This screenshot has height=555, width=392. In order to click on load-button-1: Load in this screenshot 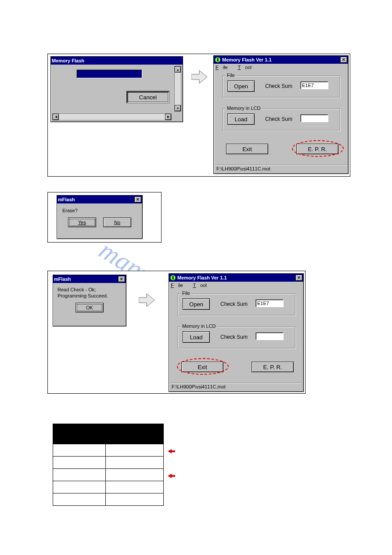, I will do `click(241, 119)`.